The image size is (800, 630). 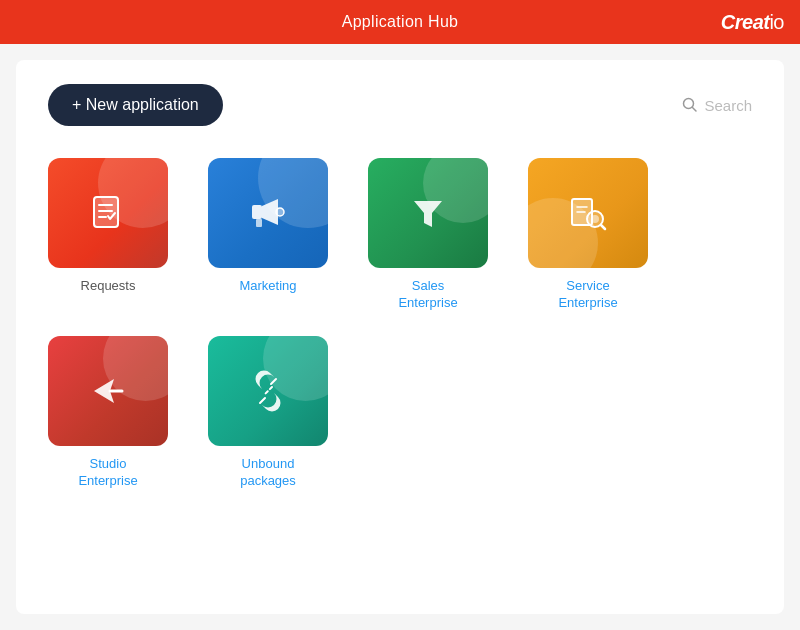 What do you see at coordinates (268, 286) in the screenshot?
I see `app-label-marketing: Marketing` at bounding box center [268, 286].